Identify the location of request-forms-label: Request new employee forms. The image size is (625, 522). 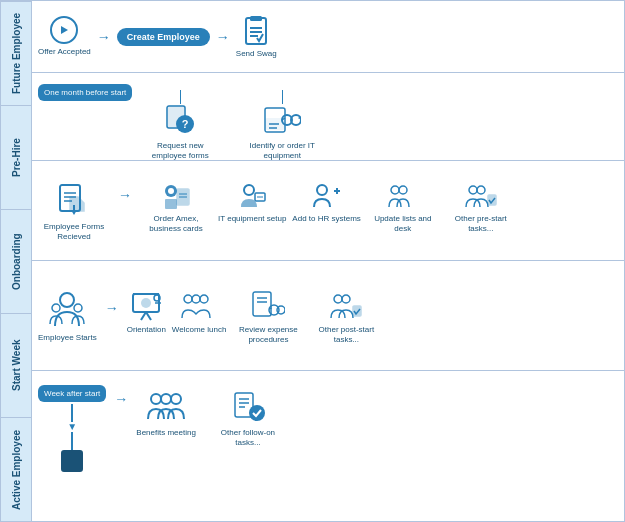
(180, 150).